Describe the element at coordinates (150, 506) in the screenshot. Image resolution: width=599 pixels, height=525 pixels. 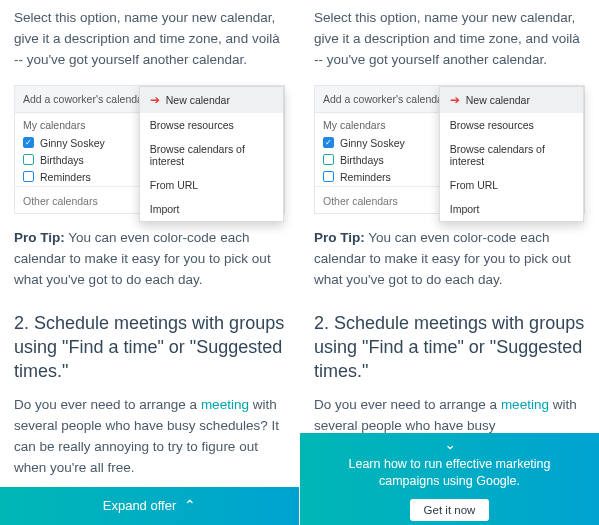
I see `expand-offer-banner: Expand offer ⌃` at that location.